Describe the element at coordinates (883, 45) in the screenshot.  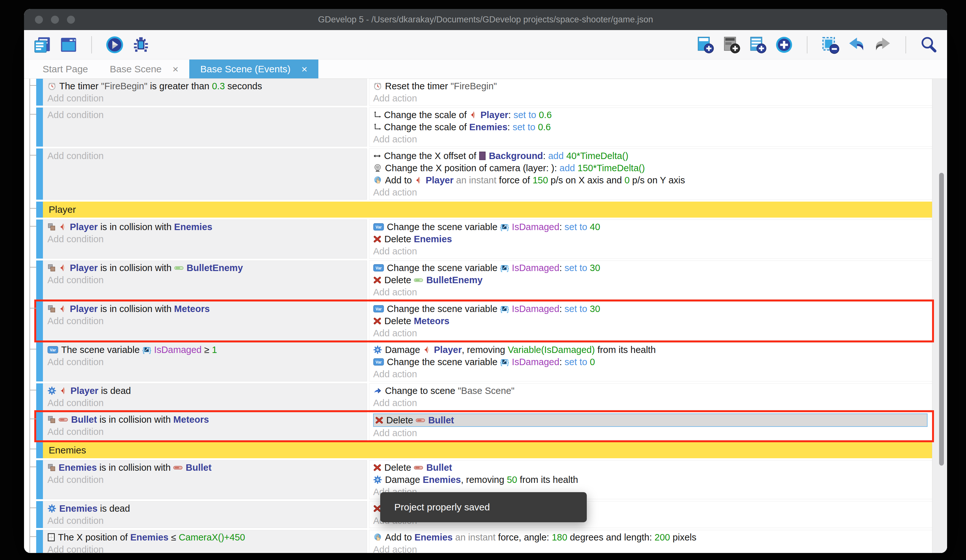
I see `redo-icon` at that location.